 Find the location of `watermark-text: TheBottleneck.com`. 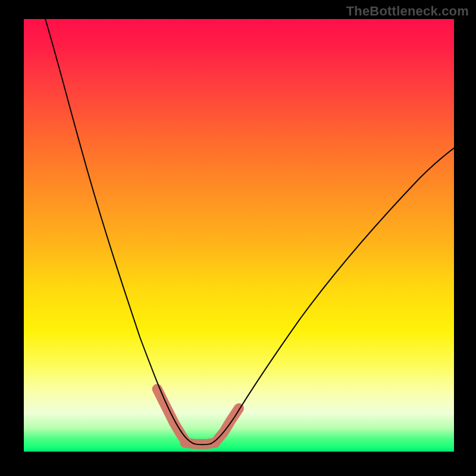

watermark-text: TheBottleneck.com is located at coordinates (408, 11).